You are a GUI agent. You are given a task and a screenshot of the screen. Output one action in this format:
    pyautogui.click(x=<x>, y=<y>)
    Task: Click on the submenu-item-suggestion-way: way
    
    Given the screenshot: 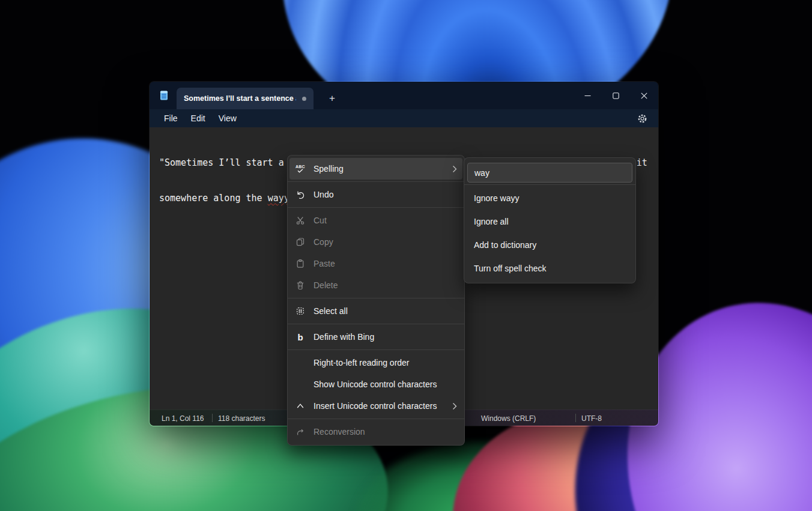 What is the action you would take?
    pyautogui.click(x=550, y=173)
    